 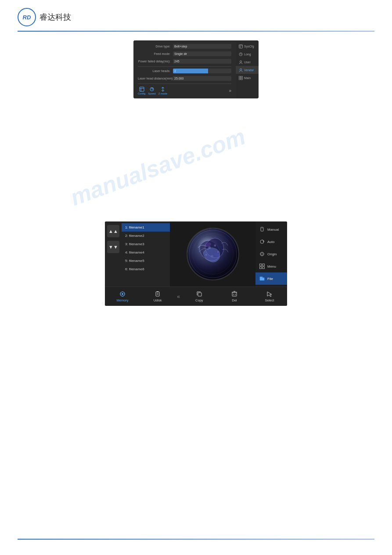 What do you see at coordinates (196, 69) in the screenshot?
I see `config-panel: Drive type: Belt+step Feed mode: Single …` at bounding box center [196, 69].